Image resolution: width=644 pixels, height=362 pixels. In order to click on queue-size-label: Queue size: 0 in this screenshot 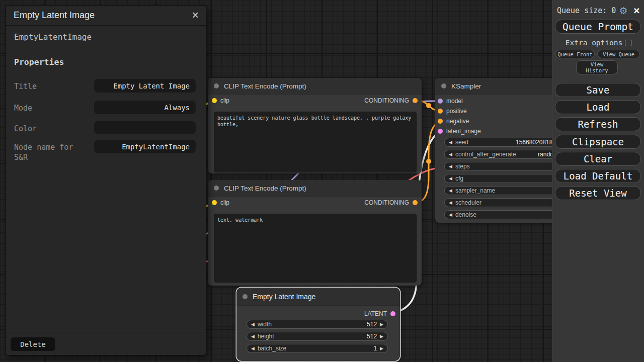, I will do `click(587, 11)`.